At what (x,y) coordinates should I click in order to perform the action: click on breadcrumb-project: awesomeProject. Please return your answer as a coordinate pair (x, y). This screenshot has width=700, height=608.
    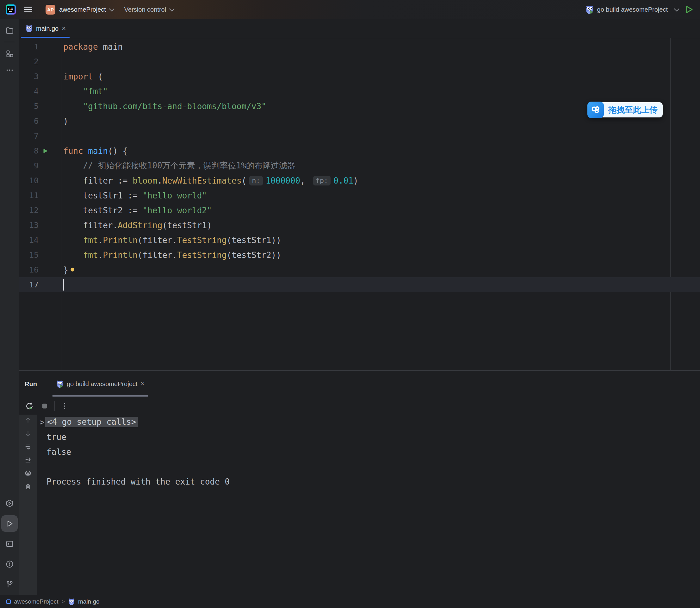
    Looking at the image, I should click on (36, 602).